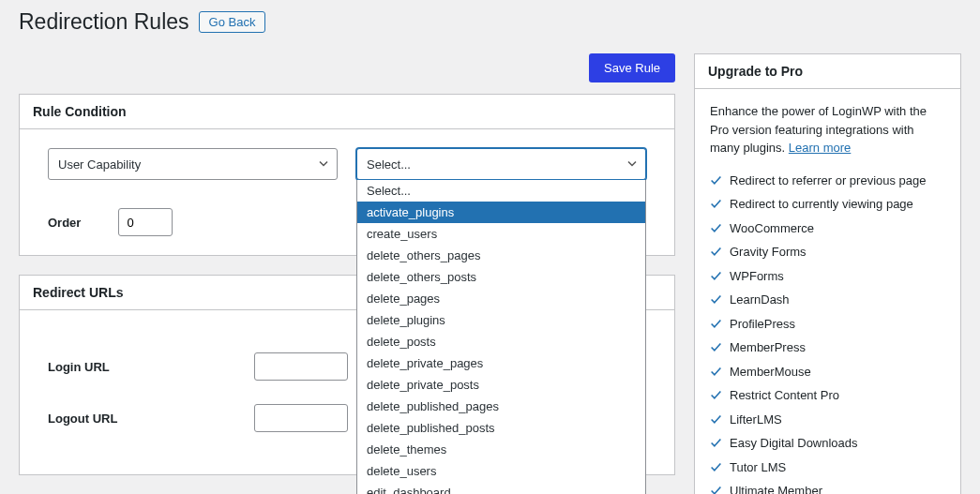 Image resolution: width=980 pixels, height=494 pixels. I want to click on dropdown-item: delete_others_pages, so click(501, 255).